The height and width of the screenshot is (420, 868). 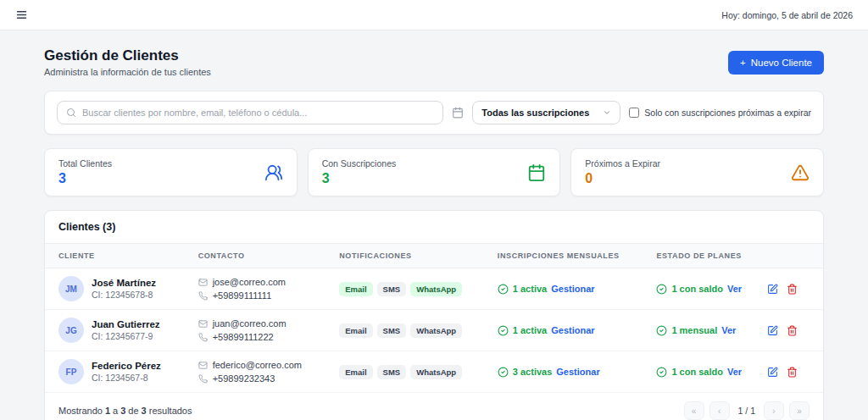 What do you see at coordinates (434, 173) in the screenshot?
I see `stats-row: Total Clientes 3 Con Suscripciones 3 Pró…` at bounding box center [434, 173].